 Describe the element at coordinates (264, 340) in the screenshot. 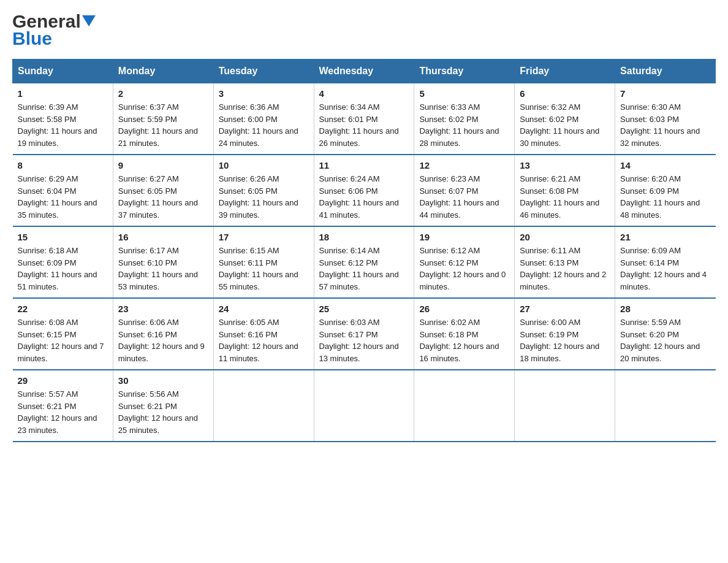

I see `day-info: Sunrise: 6:05 AMSunset: 6:16 PMDaylight:…` at that location.